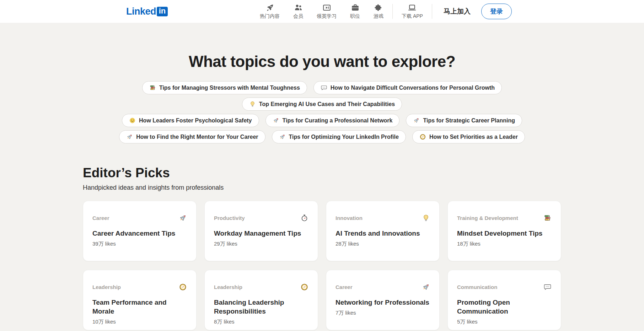 Image resolution: width=644 pixels, height=331 pixels. I want to click on pick-card-balancing-leadership: Leadership Balancing Leadership Responsi…, so click(261, 300).